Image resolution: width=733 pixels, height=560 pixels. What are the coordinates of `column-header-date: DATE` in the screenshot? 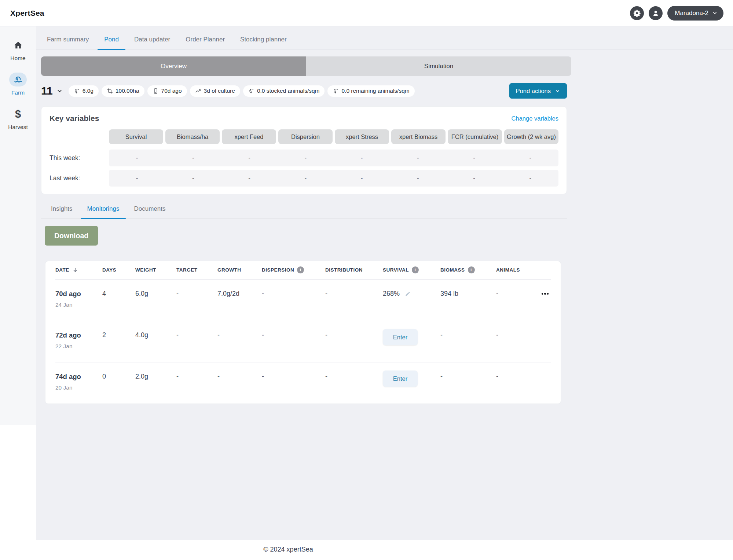 It's located at (79, 270).